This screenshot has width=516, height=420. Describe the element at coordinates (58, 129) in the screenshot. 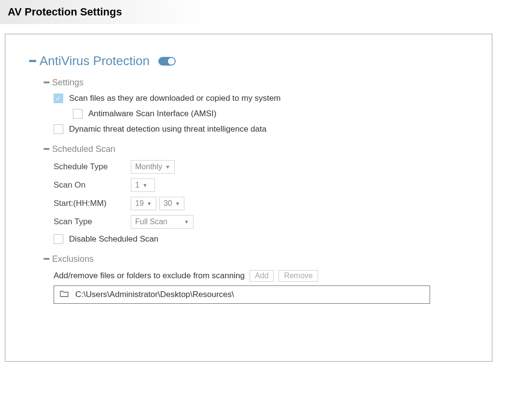

I see `dynamic-threat-checkbox` at that location.